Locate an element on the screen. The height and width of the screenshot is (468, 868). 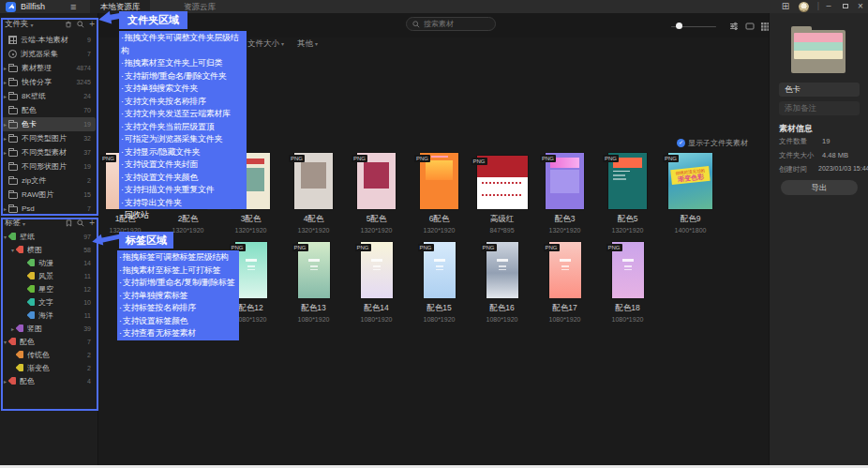
sidebar-item-folder: 配色70 is located at coordinates (49, 111).